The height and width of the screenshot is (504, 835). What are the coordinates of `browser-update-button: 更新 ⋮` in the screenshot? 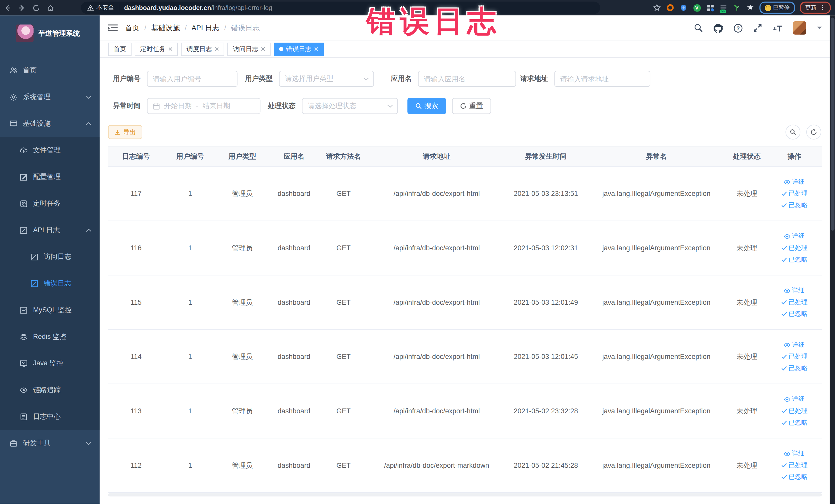 It's located at (815, 8).